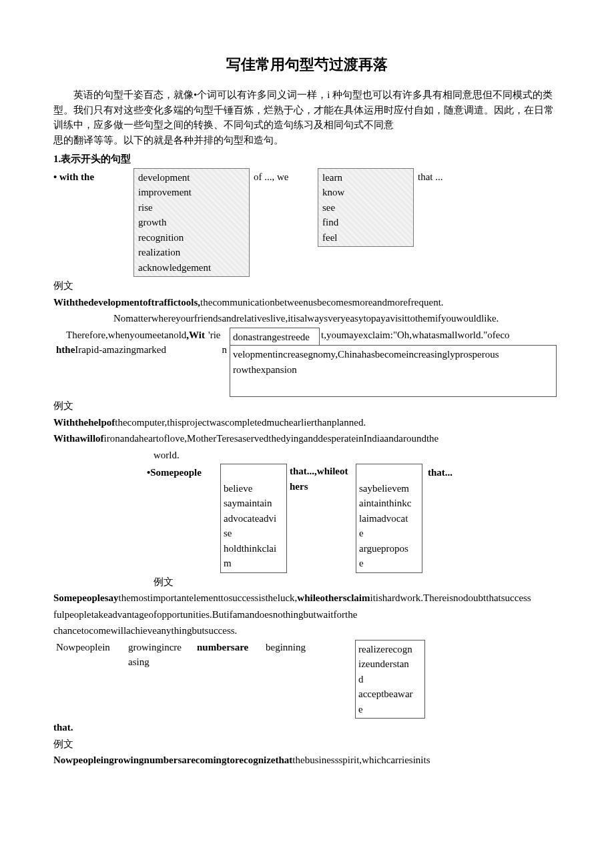 The height and width of the screenshot is (868, 614). What do you see at coordinates (218, 350) in the screenshot?
I see `row2-n: n` at bounding box center [218, 350].